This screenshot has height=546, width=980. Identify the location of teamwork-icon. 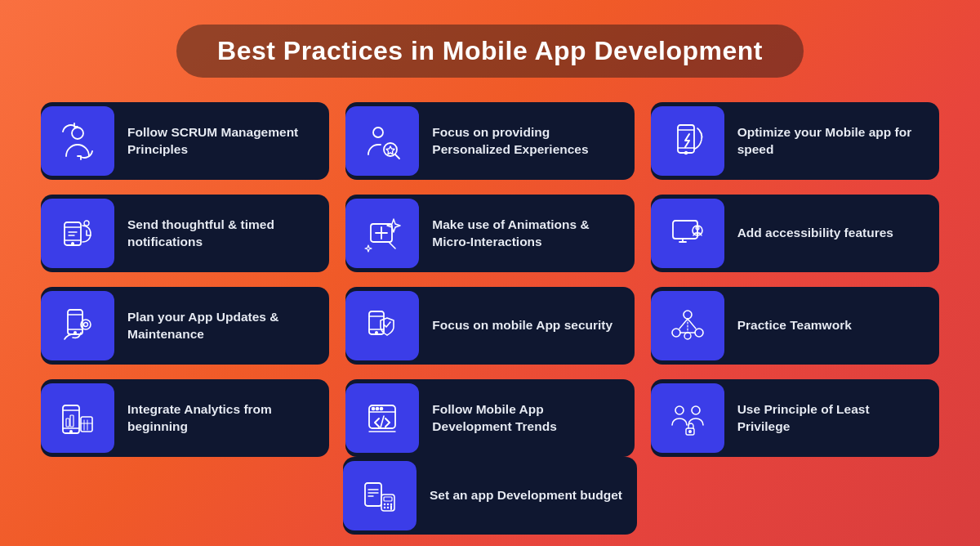
(688, 326).